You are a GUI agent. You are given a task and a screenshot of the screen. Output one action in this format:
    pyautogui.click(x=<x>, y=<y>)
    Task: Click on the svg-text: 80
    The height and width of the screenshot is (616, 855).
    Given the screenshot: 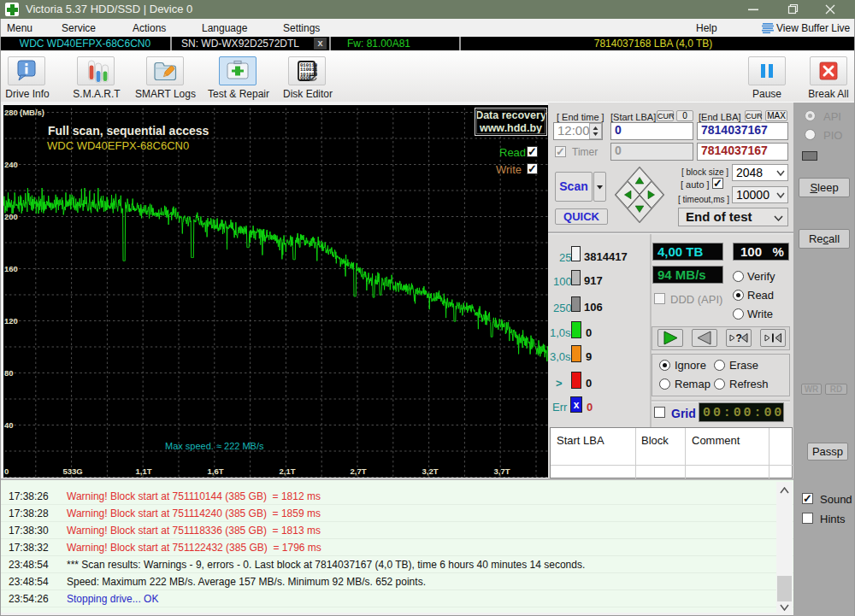 What is the action you would take?
    pyautogui.click(x=9, y=373)
    